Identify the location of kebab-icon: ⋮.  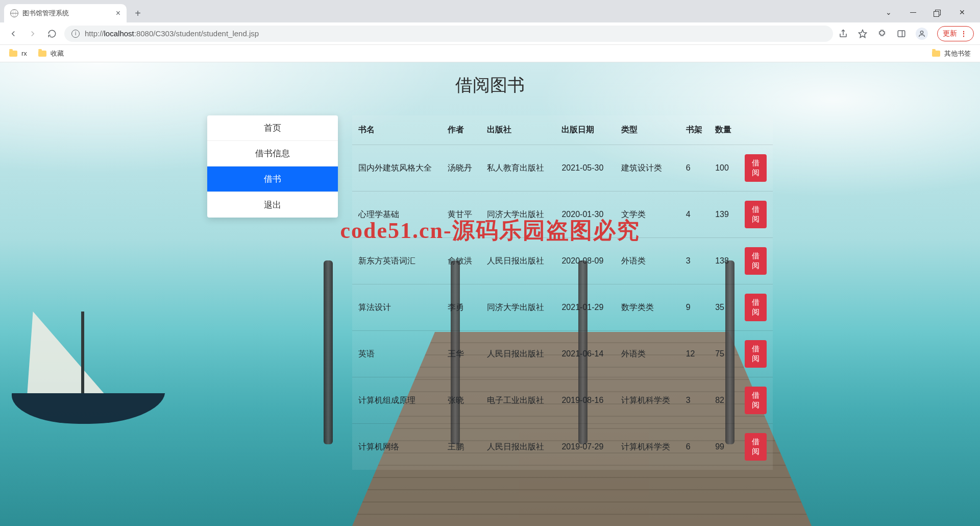
(964, 34).